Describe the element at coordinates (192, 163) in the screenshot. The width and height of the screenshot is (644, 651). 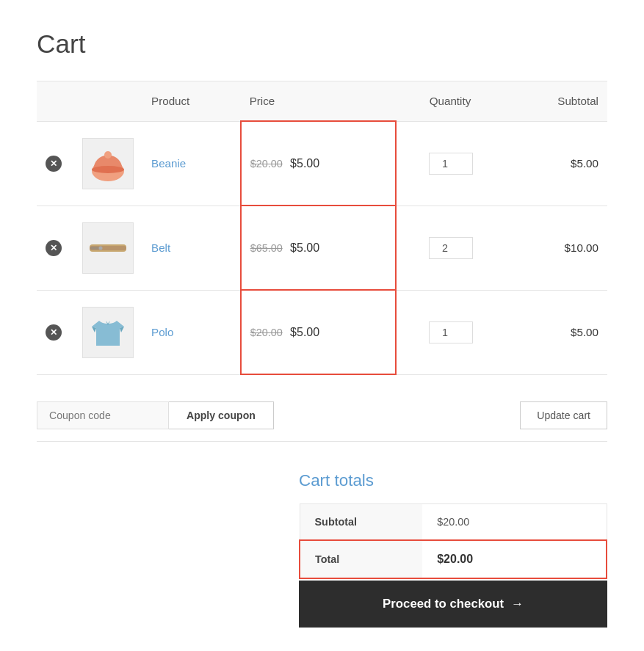
I see `beanie-name-cell: Beanie` at that location.